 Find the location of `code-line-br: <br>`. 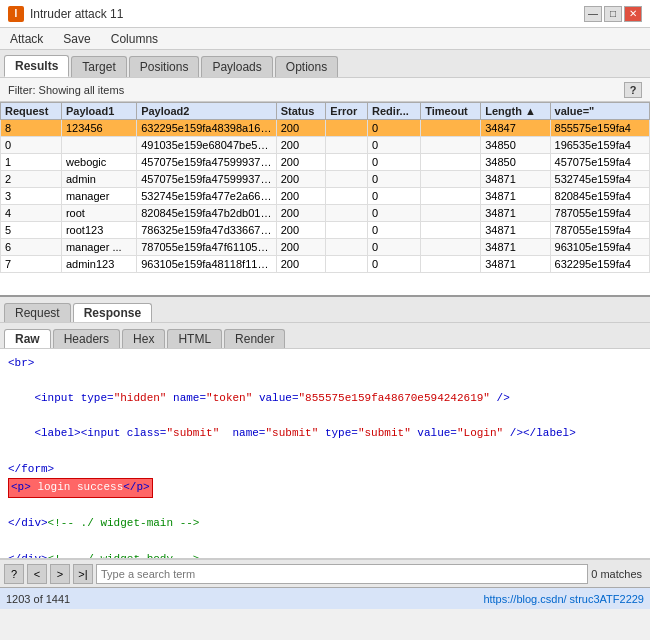

code-line-br: <br> is located at coordinates (325, 364).